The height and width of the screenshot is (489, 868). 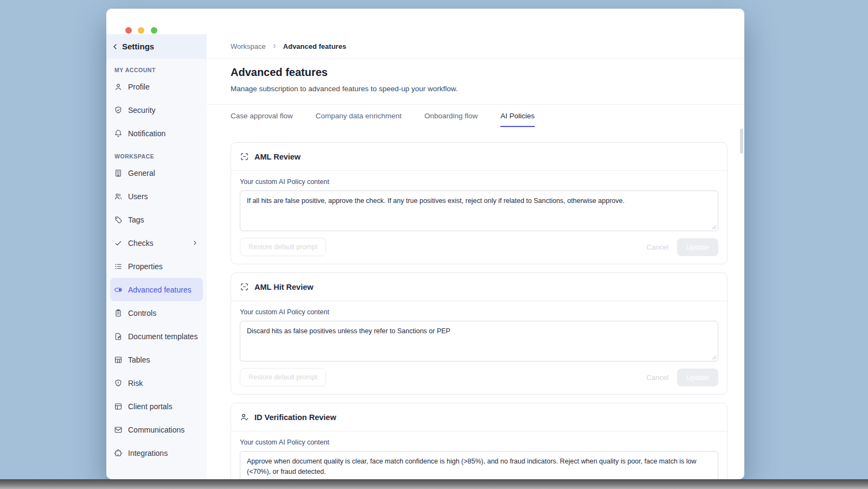 What do you see at coordinates (156, 383) in the screenshot?
I see `sidebar-item-risk: Risk` at bounding box center [156, 383].